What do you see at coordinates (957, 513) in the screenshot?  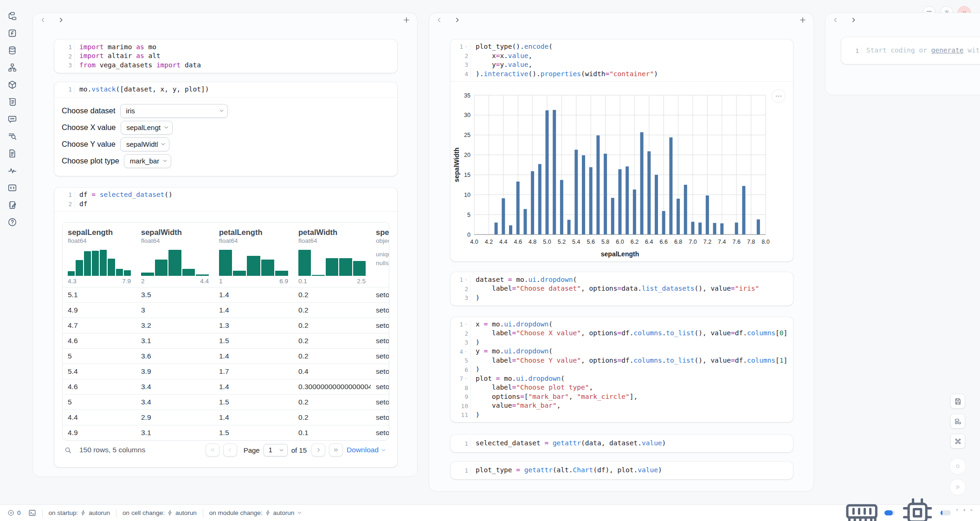 I see `sparkle-ai-button` at bounding box center [957, 513].